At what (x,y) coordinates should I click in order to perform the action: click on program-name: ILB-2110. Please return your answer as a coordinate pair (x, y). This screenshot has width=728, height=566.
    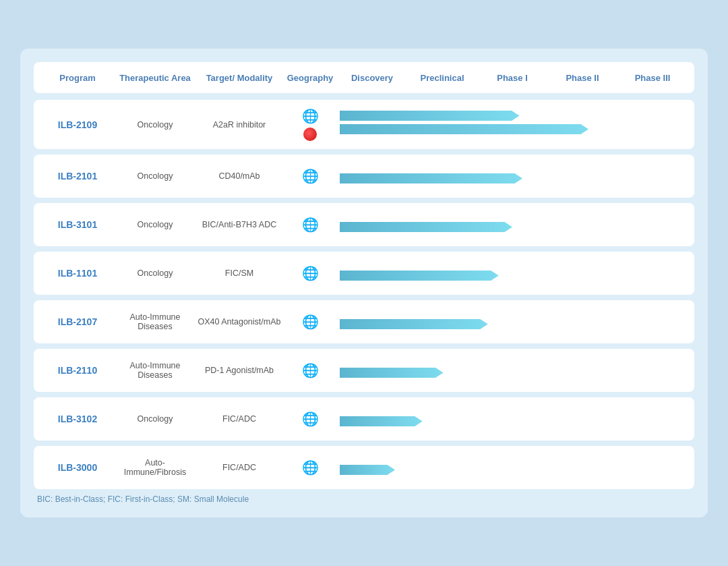
    Looking at the image, I should click on (78, 370).